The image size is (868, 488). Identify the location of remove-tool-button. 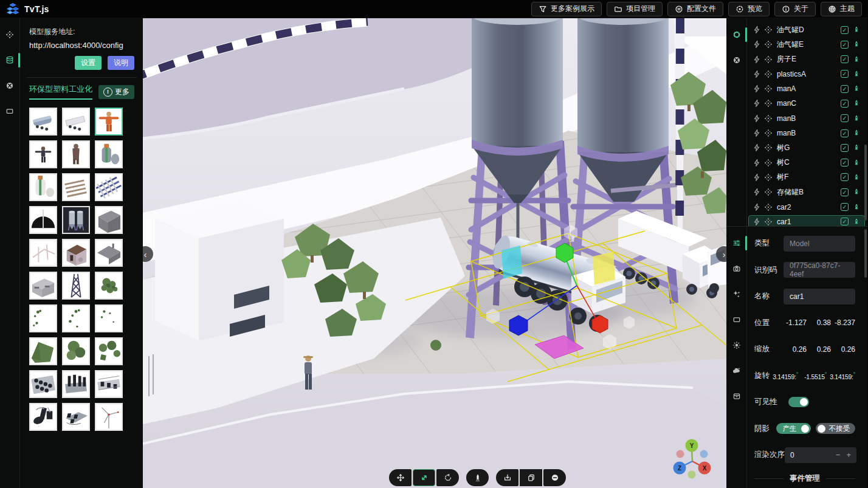
(554, 478).